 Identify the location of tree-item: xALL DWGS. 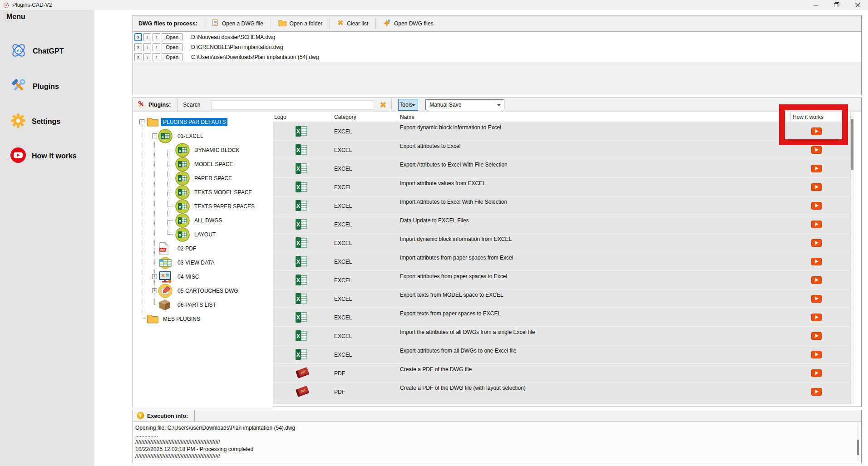
(203, 221).